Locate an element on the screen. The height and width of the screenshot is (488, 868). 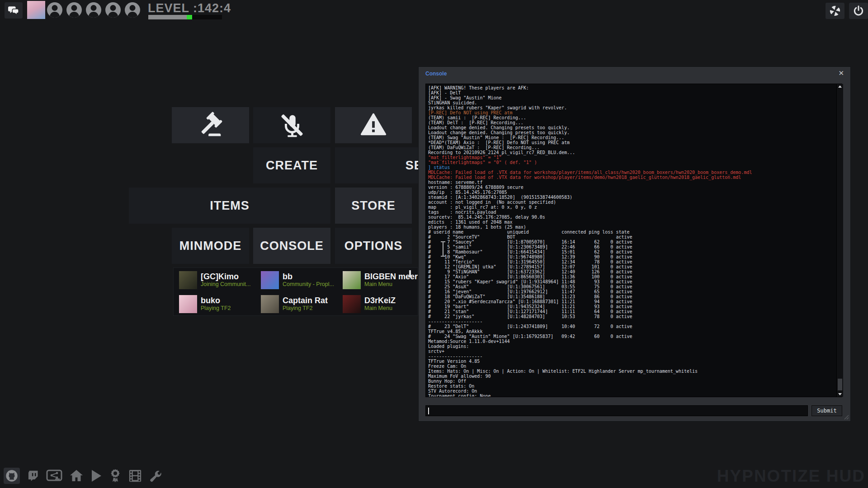
console-line: hostname: serveme.tf is located at coordinates (634, 183).